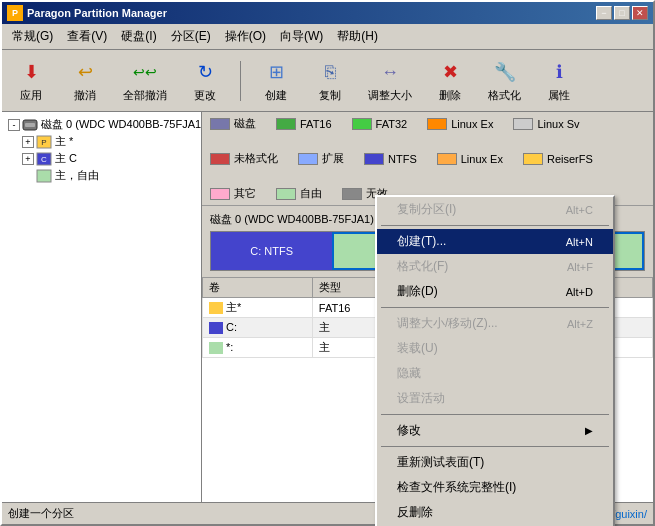 This screenshot has width=655, height=526. What do you see at coordinates (44, 160) in the screenshot?
I see `svg-text: C` at bounding box center [44, 160].